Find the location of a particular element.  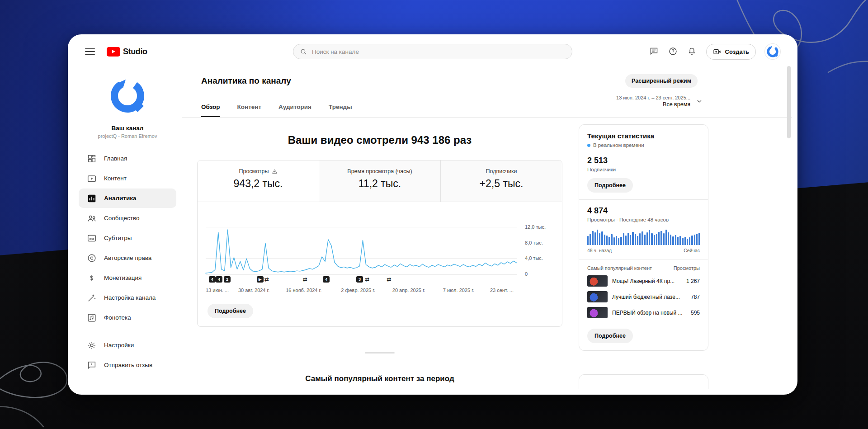

top-content-row: Лучший бюджетный лазе... 787 is located at coordinates (644, 297).